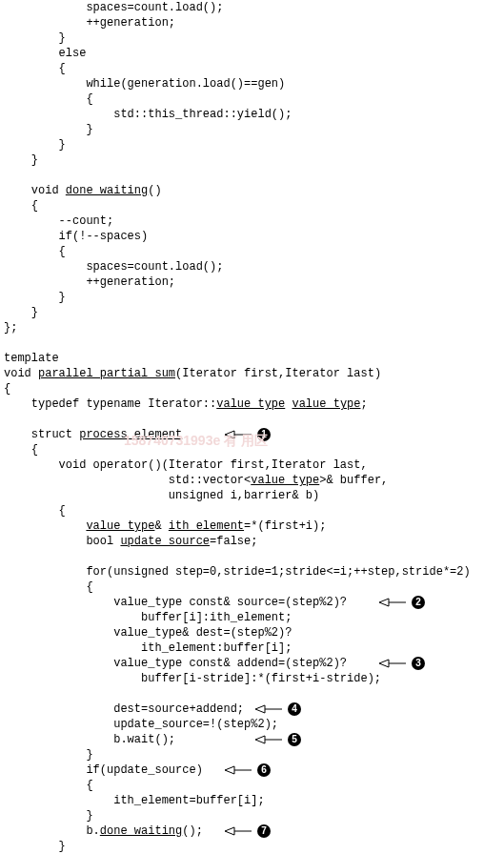 The image size is (504, 854). Describe the element at coordinates (252, 831) in the screenshot. I see `code-line: b.done_waiting();7` at that location.